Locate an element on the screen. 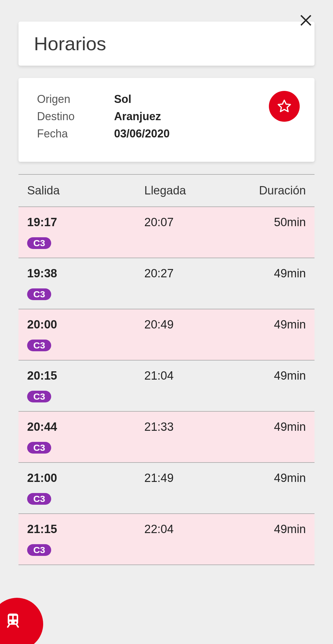 The image size is (333, 644). header-departure: Salida is located at coordinates (86, 190).